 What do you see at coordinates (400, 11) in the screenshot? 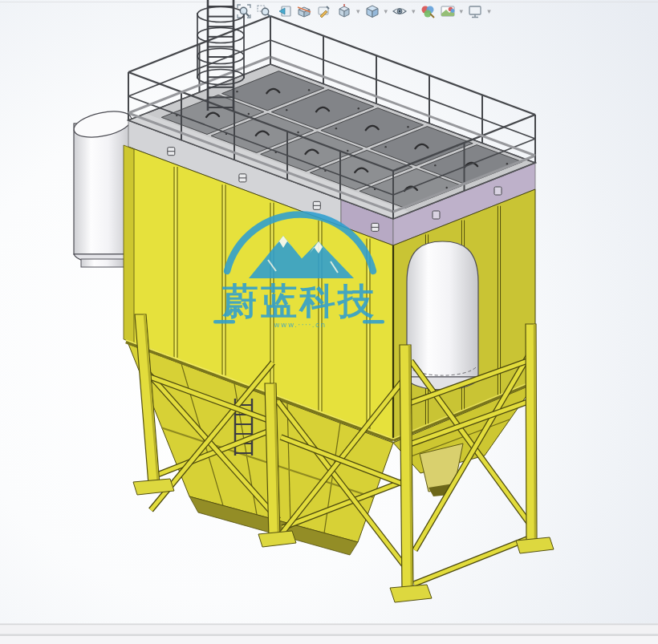
I see `hide-show-items-icon` at bounding box center [400, 11].